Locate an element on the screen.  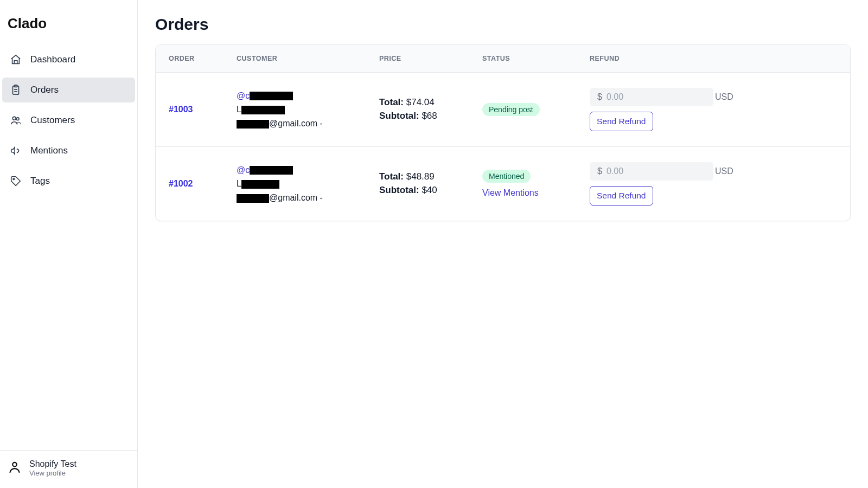
page-title: Orders is located at coordinates (503, 24).